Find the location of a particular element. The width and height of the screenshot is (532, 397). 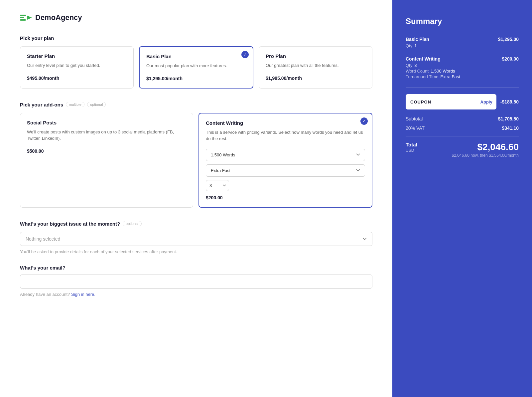

grand-total-label-group: Total USD is located at coordinates (412, 147).